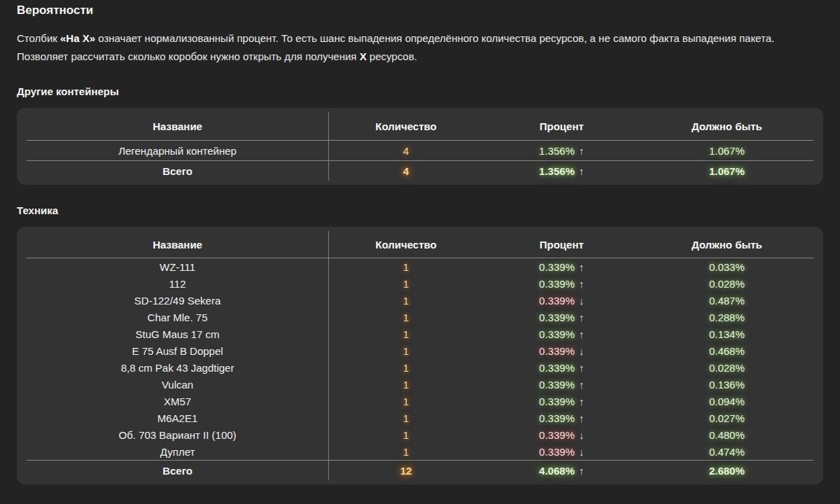 This screenshot has width=840, height=504. What do you see at coordinates (420, 334) in the screenshot?
I see `table-row: StuG Maus 17 cm10.339%↑0.134%` at bounding box center [420, 334].